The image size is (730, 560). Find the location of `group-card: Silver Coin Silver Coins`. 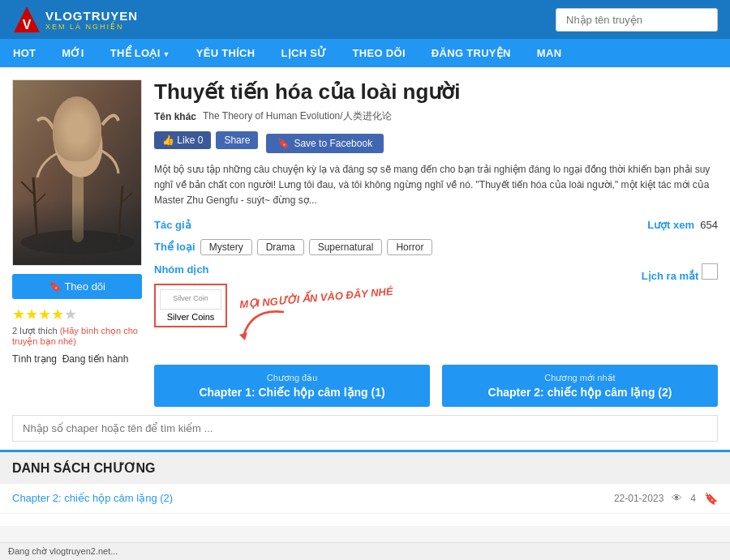

group-card: Silver Coin Silver Coins is located at coordinates (191, 306).